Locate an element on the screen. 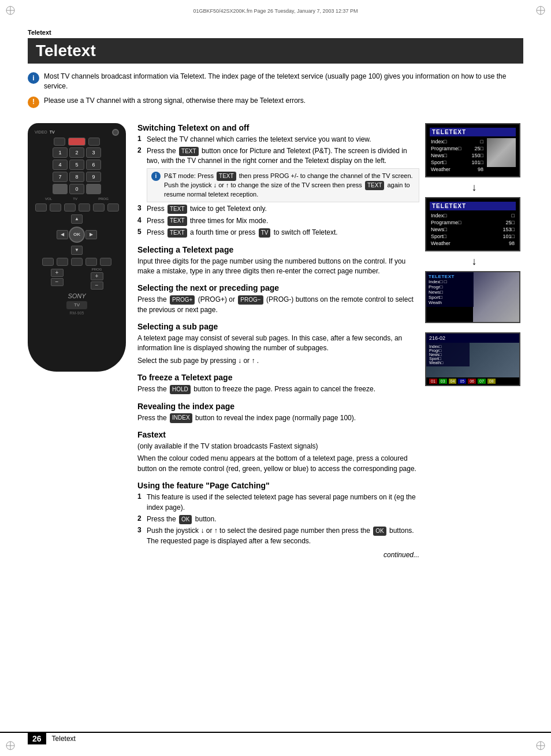  step-5-num: 5 is located at coordinates (141, 232).